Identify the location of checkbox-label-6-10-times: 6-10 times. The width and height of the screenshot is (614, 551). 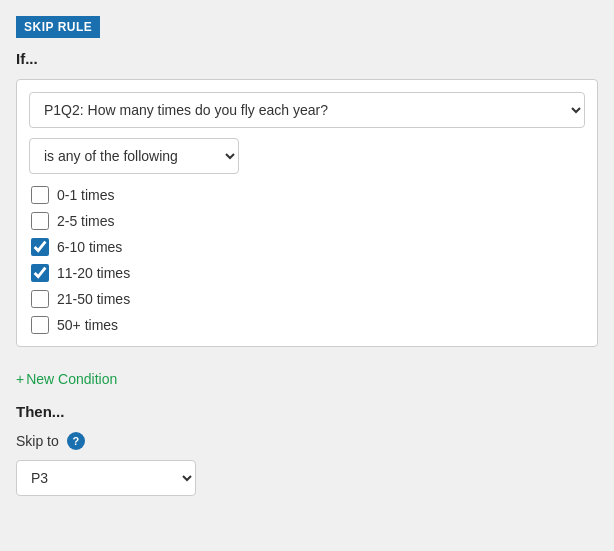
(90, 247).